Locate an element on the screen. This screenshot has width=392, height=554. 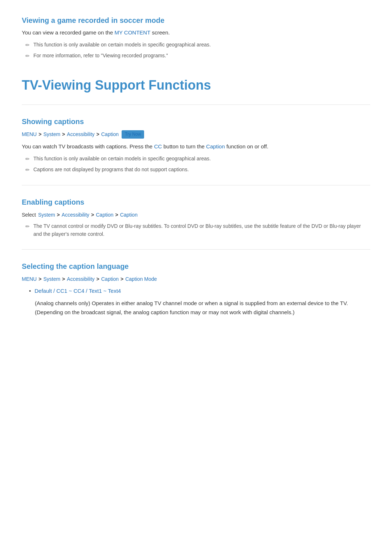
breadcrumb-menu-2: MENU is located at coordinates (29, 279).